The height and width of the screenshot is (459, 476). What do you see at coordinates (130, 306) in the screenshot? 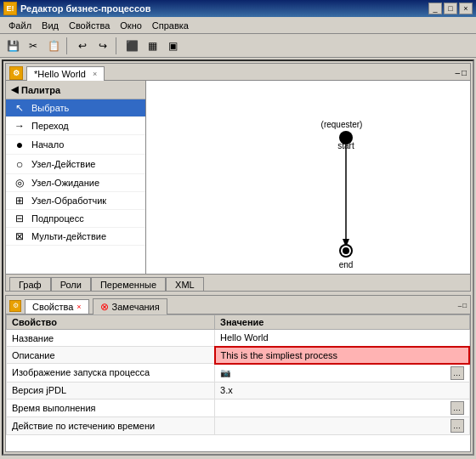
I see `props-tab-remarks: ⊗ Замечания` at bounding box center [130, 306].